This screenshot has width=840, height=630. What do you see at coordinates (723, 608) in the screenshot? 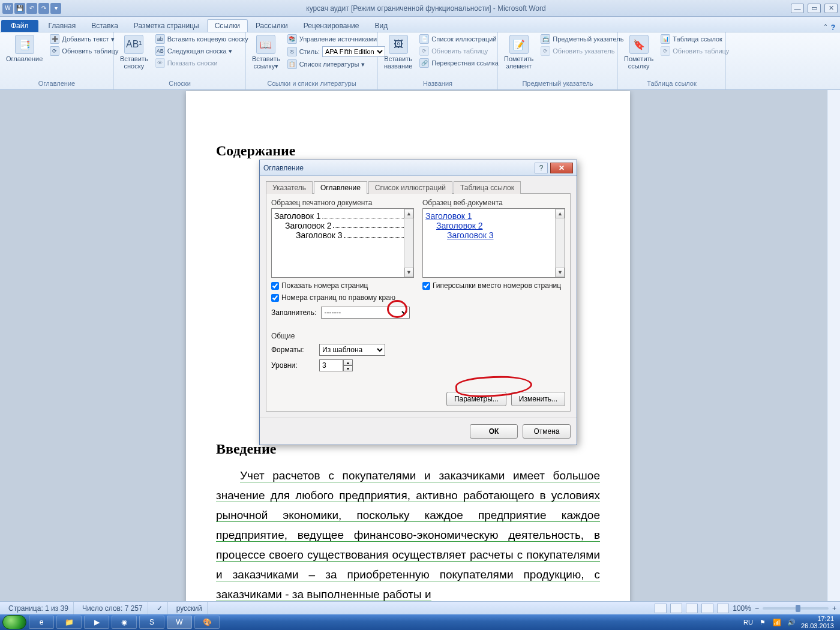
I see `view-draft-icon` at bounding box center [723, 608].